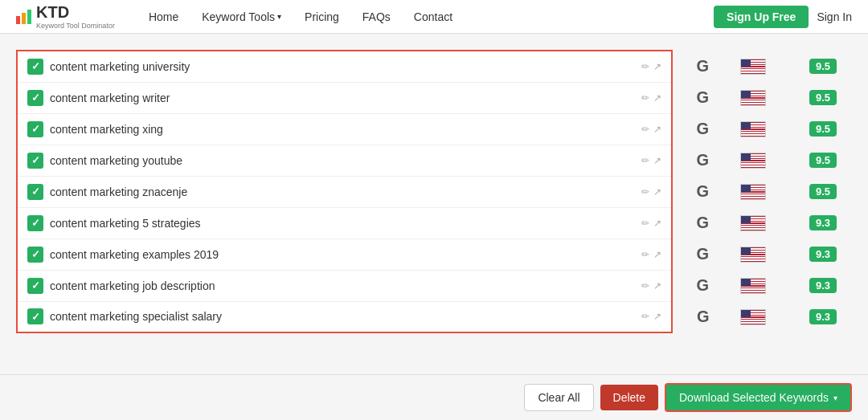  What do you see at coordinates (344, 192) in the screenshot?
I see `keyword-row: content marketing znacenje ✏ ↗` at bounding box center [344, 192].